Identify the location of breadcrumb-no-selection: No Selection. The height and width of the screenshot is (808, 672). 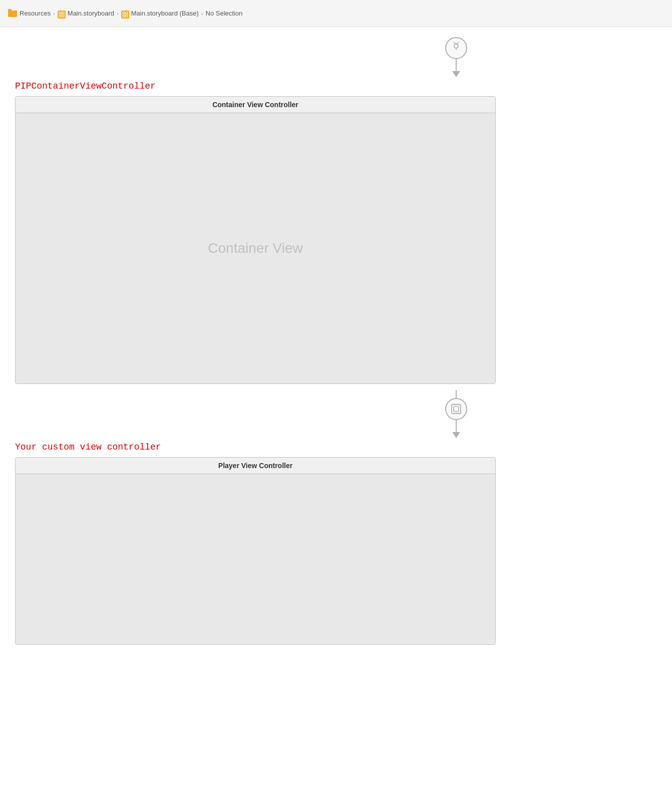
(224, 13).